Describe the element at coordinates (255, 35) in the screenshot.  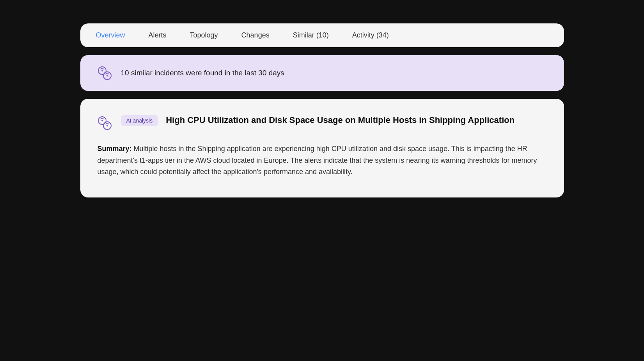
I see `tab-changes: Changes` at that location.